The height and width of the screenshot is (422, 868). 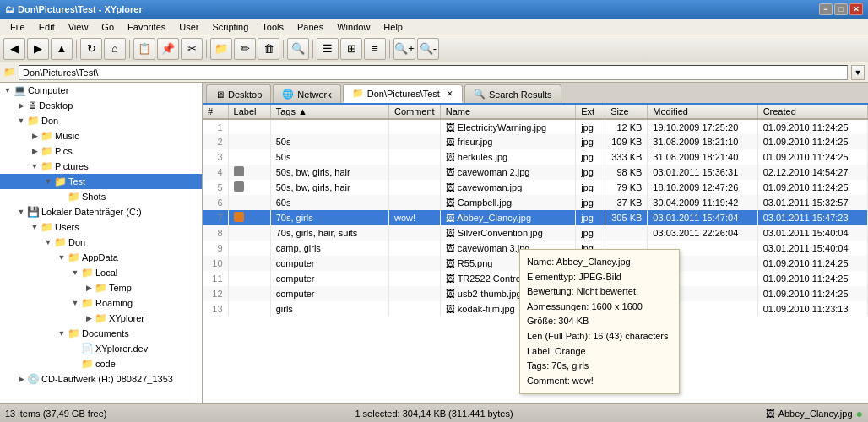 I want to click on zoom-in-button: 🔍+, so click(x=404, y=49).